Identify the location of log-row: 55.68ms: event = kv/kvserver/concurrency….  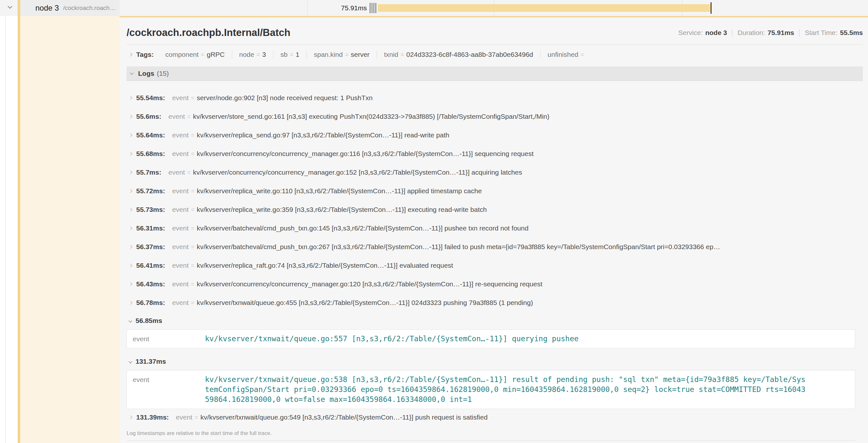
(495, 154).